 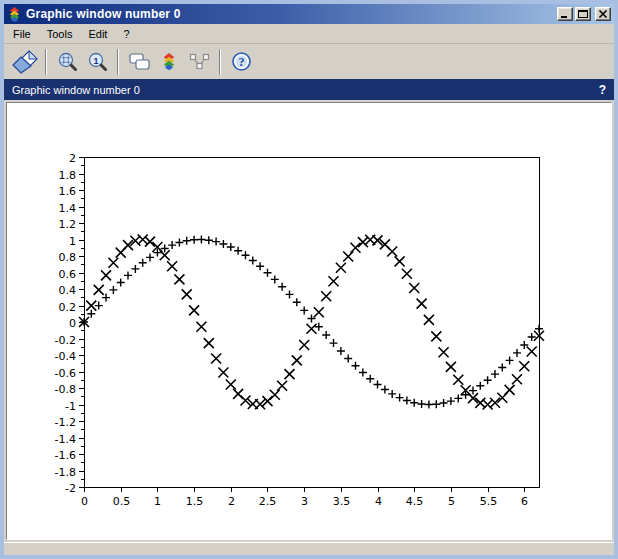 I want to click on svg-text: 3, so click(x=304, y=502).